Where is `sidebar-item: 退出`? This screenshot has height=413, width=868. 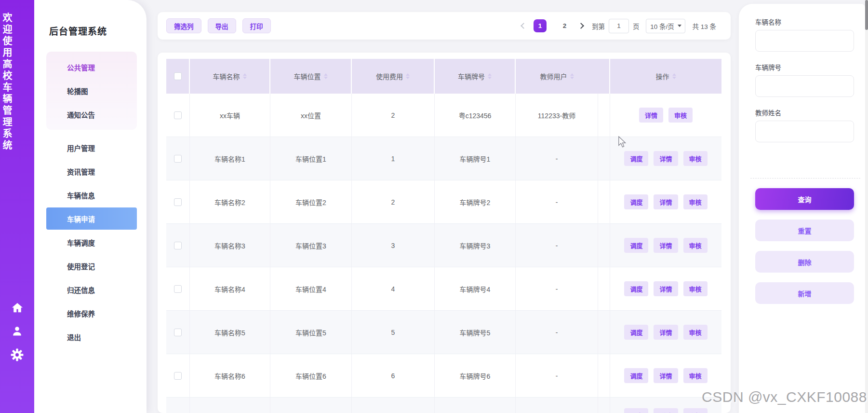 sidebar-item: 退出 is located at coordinates (92, 337).